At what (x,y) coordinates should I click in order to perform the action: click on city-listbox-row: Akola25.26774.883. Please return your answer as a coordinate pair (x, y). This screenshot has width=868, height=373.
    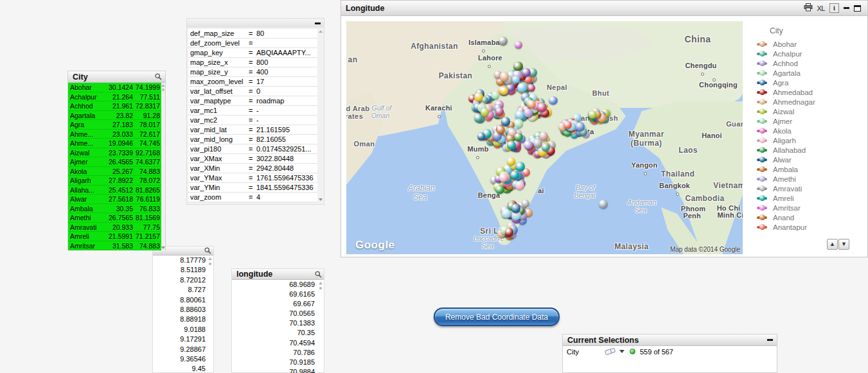
    Looking at the image, I should click on (114, 172).